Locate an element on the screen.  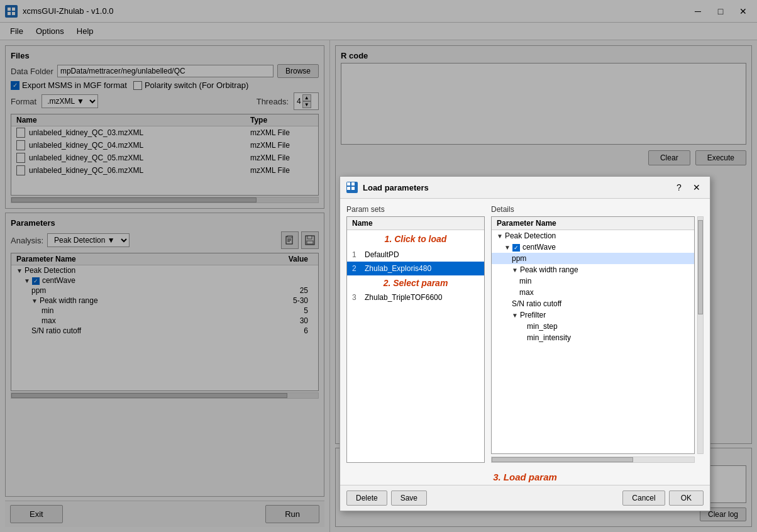
param-set-num: 3 is located at coordinates (356, 297).